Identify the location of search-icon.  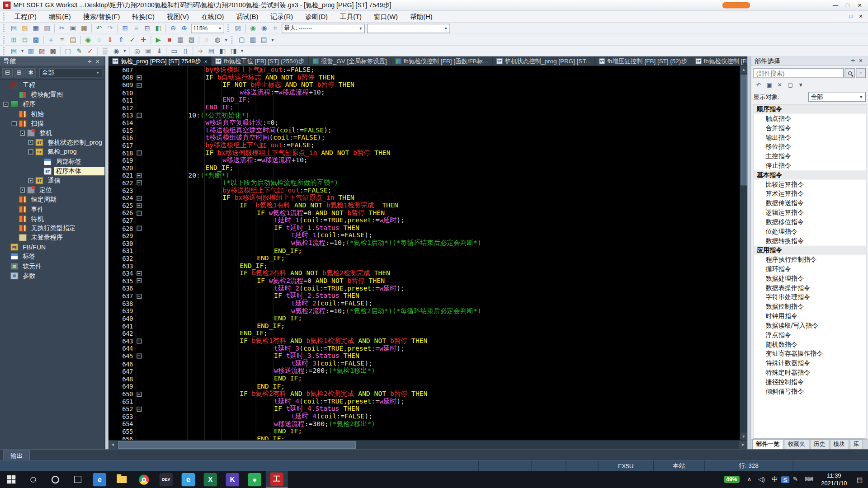
(850, 73).